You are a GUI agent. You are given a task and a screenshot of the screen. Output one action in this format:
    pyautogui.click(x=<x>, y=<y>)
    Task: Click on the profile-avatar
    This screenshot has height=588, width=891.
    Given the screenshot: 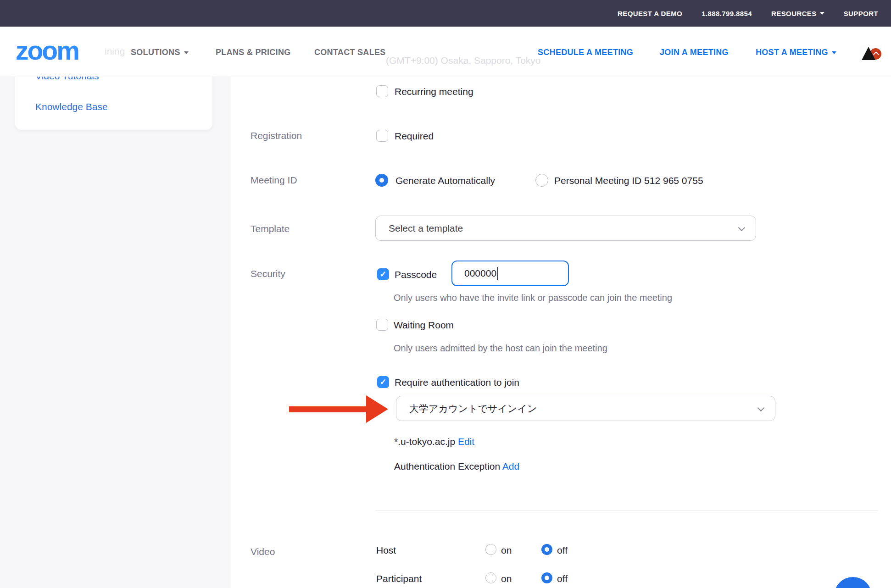 What is the action you would take?
    pyautogui.click(x=871, y=54)
    